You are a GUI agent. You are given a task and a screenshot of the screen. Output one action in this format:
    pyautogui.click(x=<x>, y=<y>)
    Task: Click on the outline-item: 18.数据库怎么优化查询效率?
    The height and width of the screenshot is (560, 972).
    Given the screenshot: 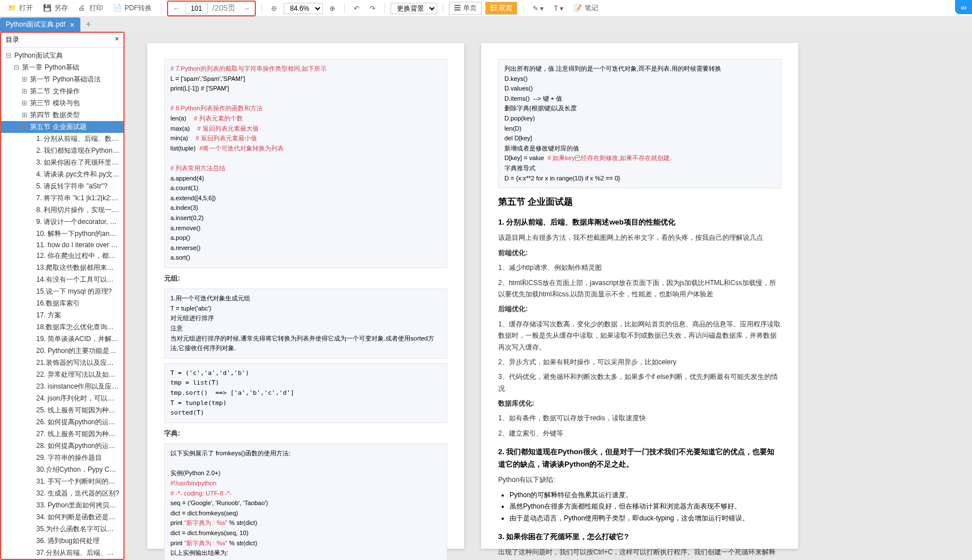 What is the action you would take?
    pyautogui.click(x=62, y=327)
    